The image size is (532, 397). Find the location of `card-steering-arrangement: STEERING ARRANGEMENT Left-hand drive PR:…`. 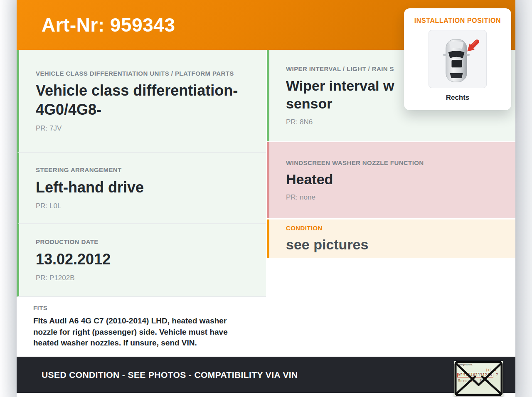

card-steering-arrangement: STEERING ARRANGEMENT Left-hand drive PR:… is located at coordinates (141, 189).